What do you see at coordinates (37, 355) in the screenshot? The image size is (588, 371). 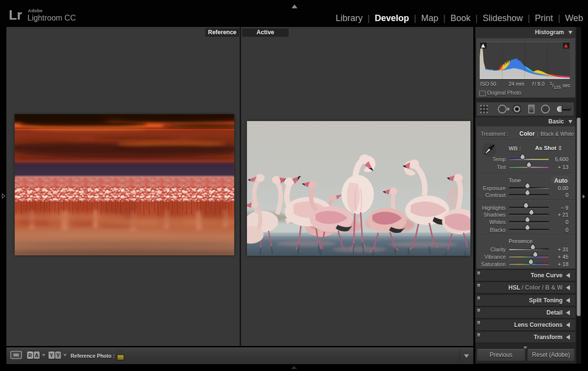 I see `svg-text: A` at bounding box center [37, 355].